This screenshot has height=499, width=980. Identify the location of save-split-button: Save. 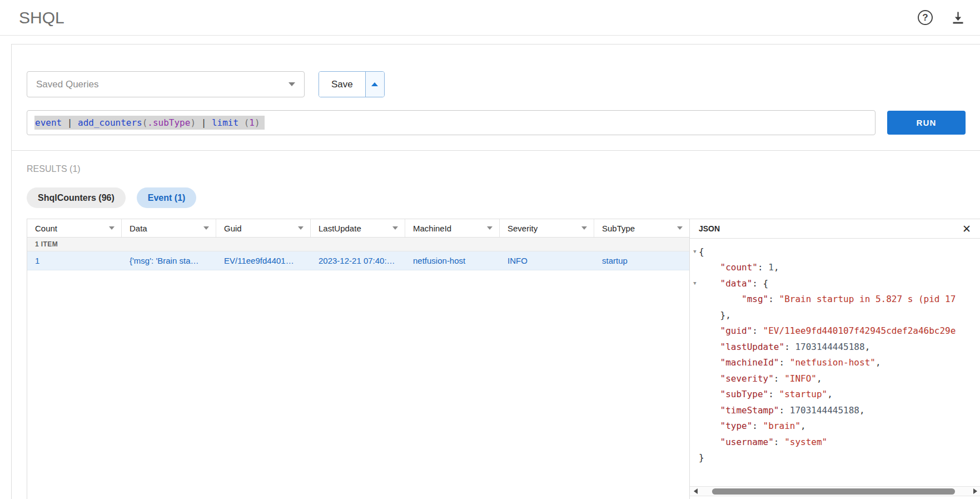
(351, 85).